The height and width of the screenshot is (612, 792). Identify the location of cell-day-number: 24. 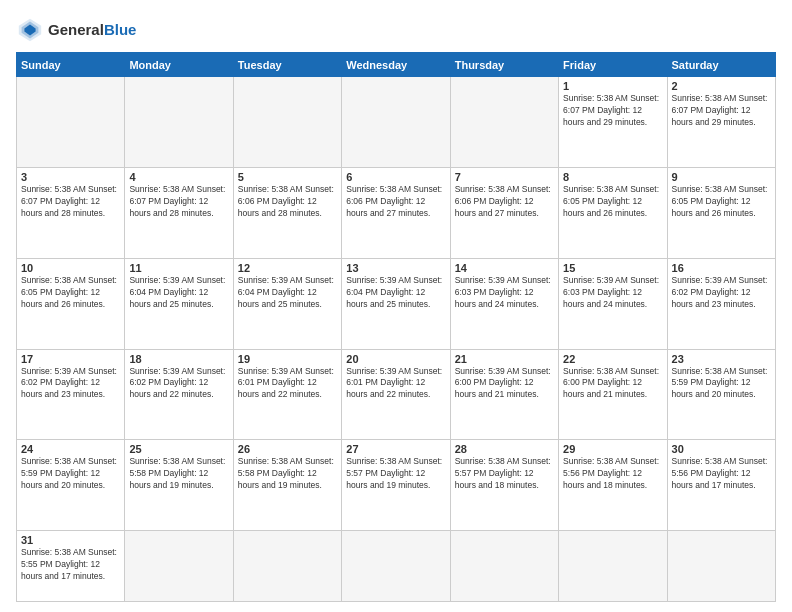
(70, 449).